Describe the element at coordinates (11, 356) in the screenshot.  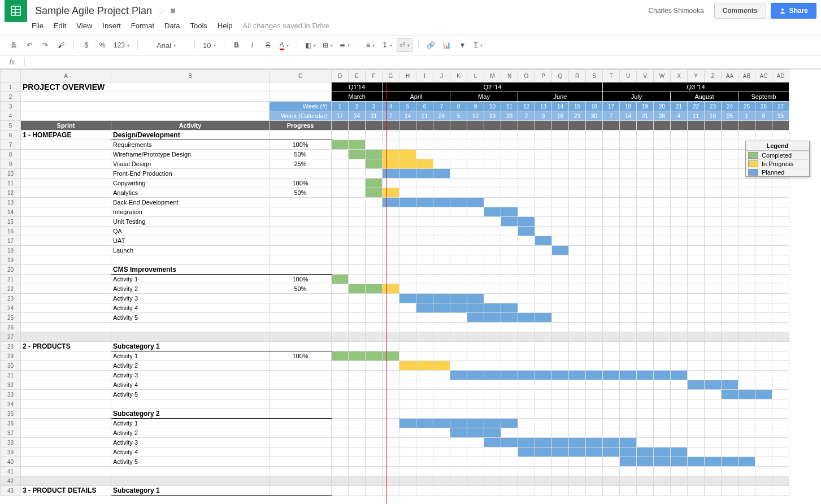
I see `row-header: 29` at that location.